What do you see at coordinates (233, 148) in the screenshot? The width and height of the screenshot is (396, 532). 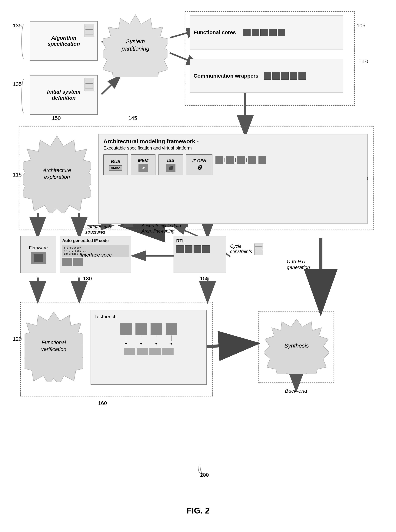 I see `arch-model-subtitle: Executable specification and virtual pla…` at bounding box center [233, 148].